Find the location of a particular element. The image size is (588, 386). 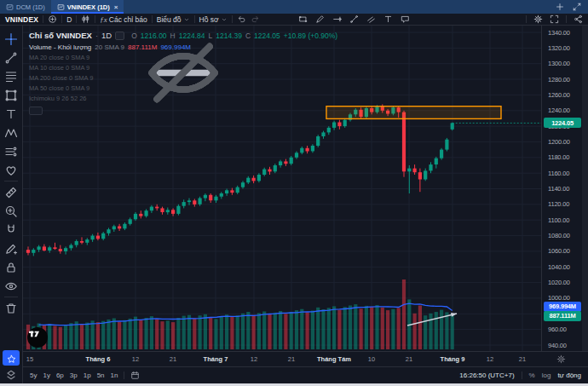

favorites-star-button is located at coordinates (11, 358).